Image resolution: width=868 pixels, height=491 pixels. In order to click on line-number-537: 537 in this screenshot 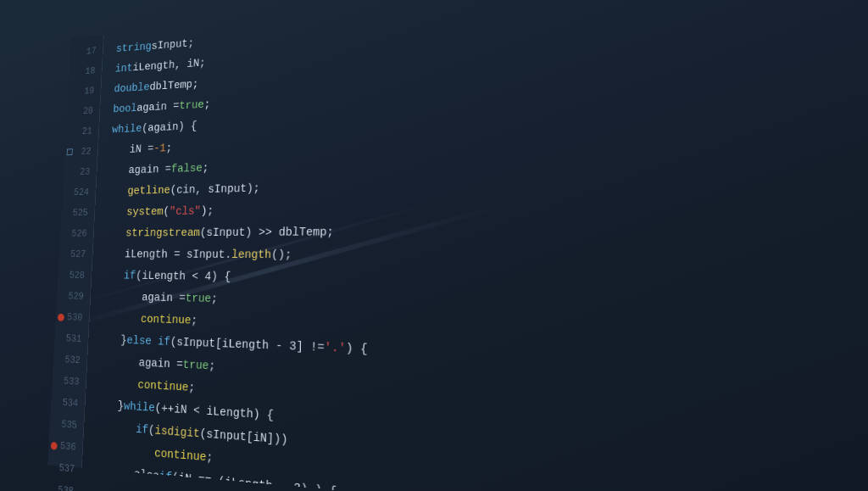, I will do `click(61, 468)`.